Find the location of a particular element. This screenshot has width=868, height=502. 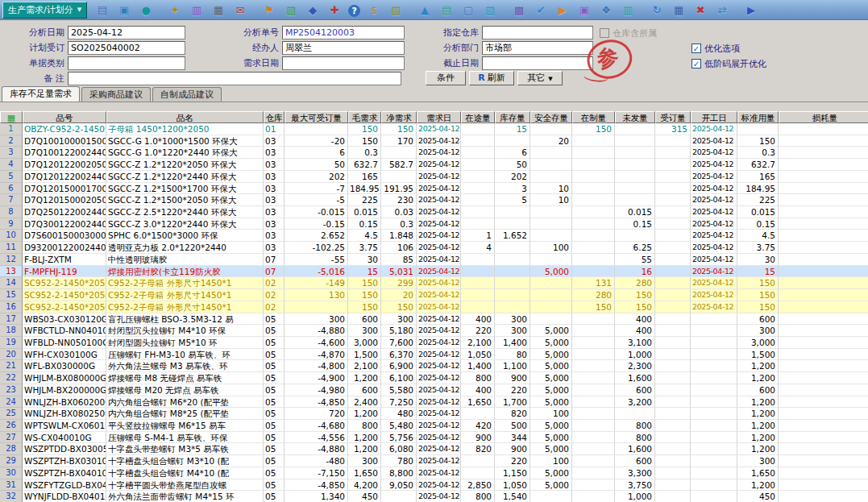

cell-part_no: WYNJFLDD-BX040150G is located at coordinates (64, 496).